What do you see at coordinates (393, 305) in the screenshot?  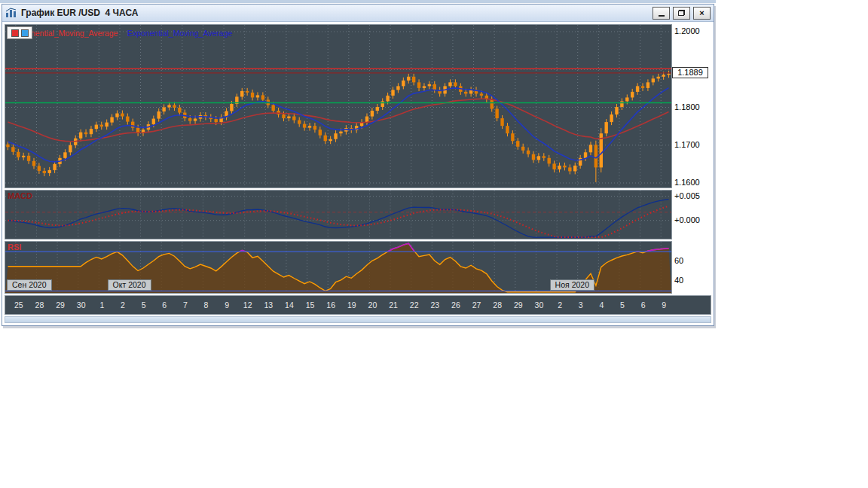 I see `time-axis-label: 21` at bounding box center [393, 305].